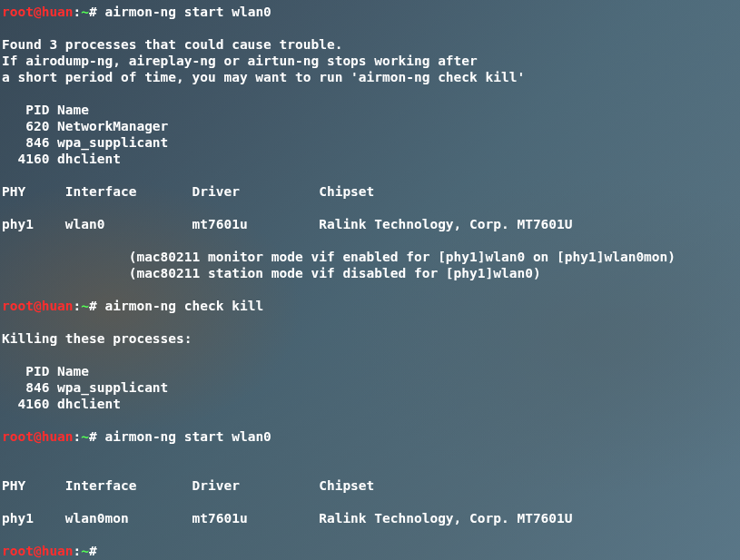 Image resolution: width=740 pixels, height=560 pixels. I want to click on output-line: If airodump-ng, aireplay-ng or airtun-ng…, so click(370, 61).